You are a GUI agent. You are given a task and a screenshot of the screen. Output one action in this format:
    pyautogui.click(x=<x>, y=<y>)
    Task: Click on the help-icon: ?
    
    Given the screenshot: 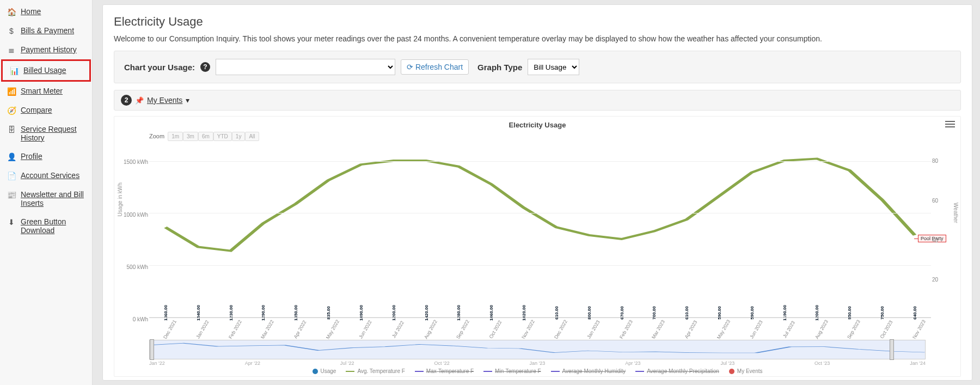 What is the action you would take?
    pyautogui.click(x=205, y=67)
    